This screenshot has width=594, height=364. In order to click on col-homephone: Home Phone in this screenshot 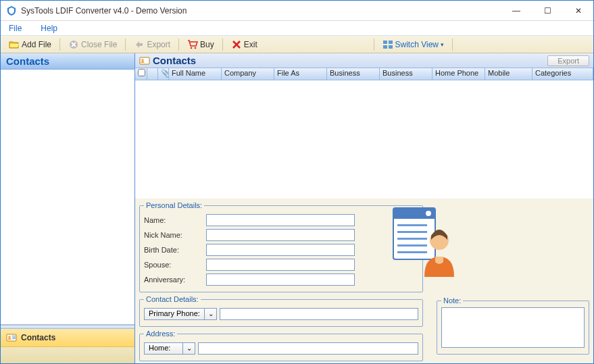, I will do `click(459, 74)`.